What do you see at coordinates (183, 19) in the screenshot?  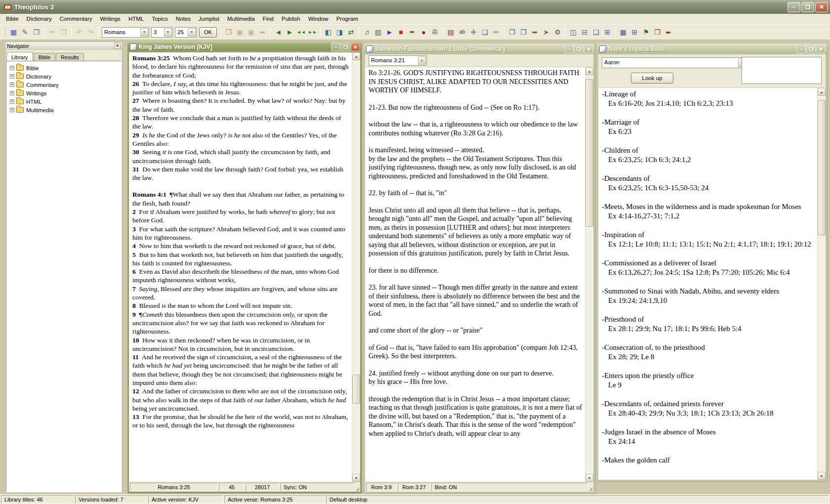 I see `menu-notes: Notes` at bounding box center [183, 19].